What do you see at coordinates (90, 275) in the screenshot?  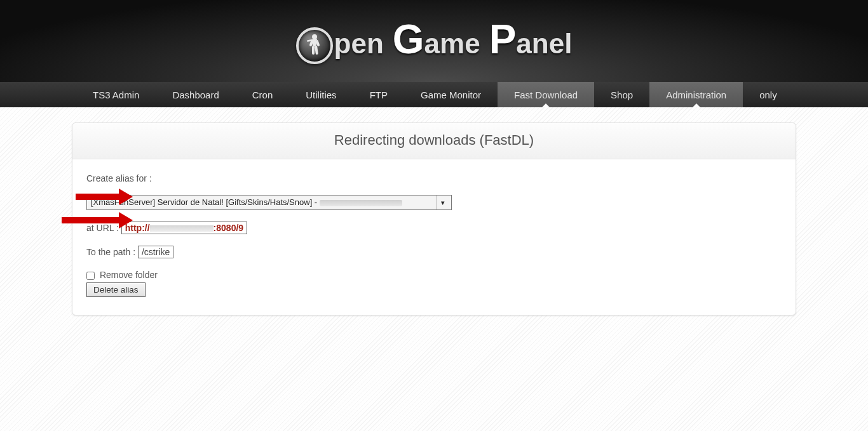 I see `remove-folder-checkbox` at bounding box center [90, 275].